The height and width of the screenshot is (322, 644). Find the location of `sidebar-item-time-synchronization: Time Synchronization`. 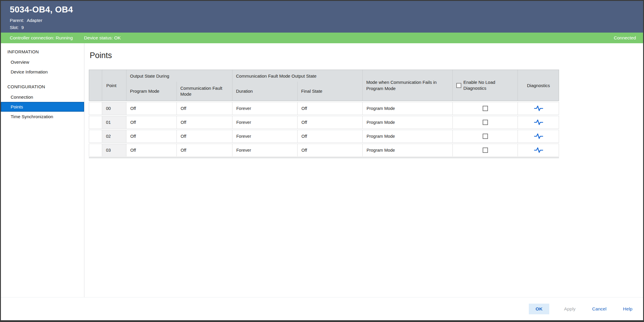

sidebar-item-time-synchronization: Time Synchronization is located at coordinates (43, 117).